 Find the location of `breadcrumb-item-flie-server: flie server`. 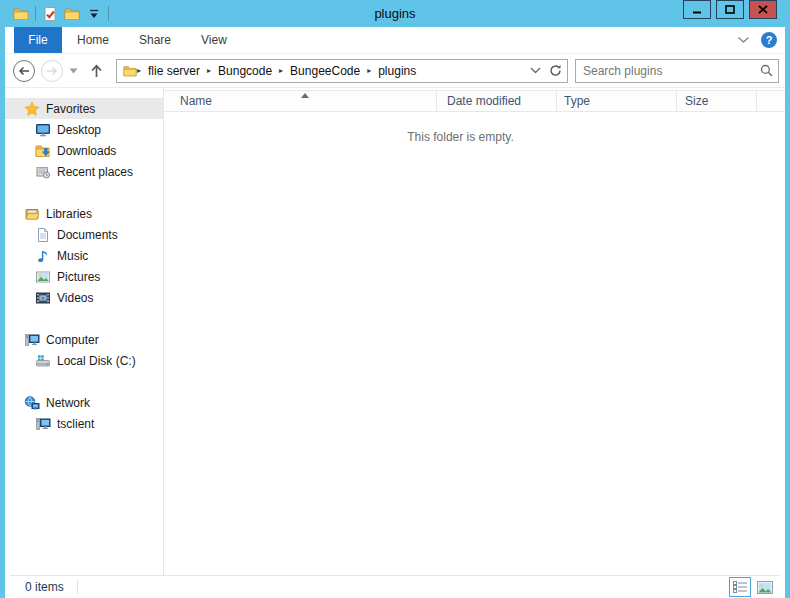

breadcrumb-item-flie-server: flie server is located at coordinates (174, 71).